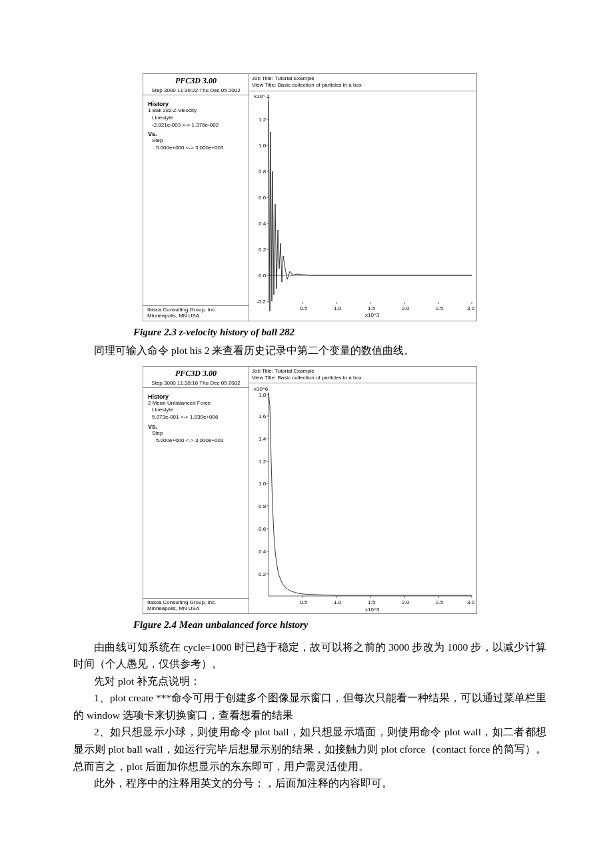  Describe the element at coordinates (263, 395) in the screenshot. I see `svg-text: 1.8` at that location.